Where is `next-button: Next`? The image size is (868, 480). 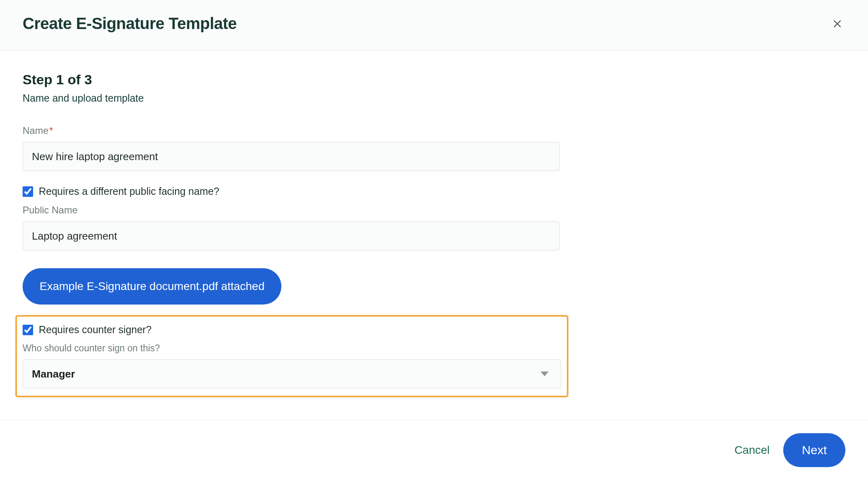
next-button: Next is located at coordinates (814, 450).